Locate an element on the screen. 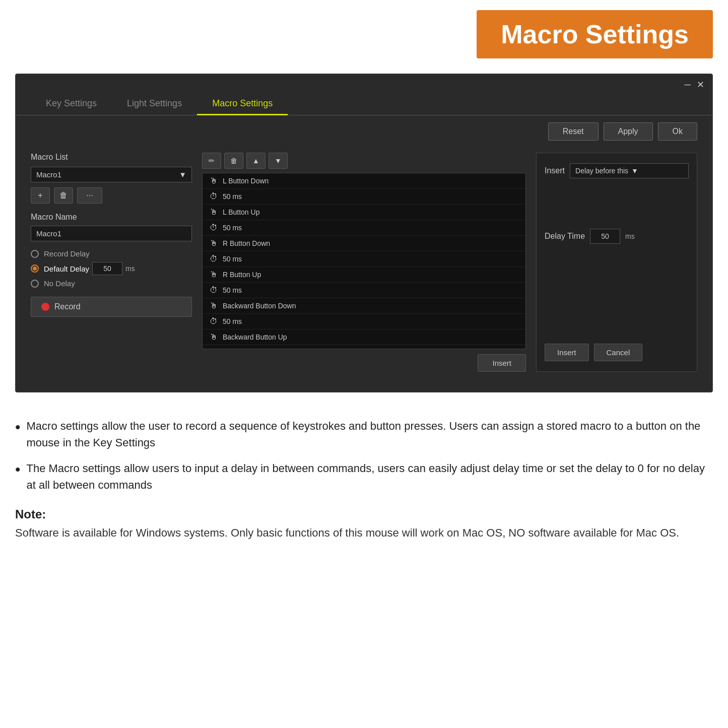 This screenshot has height=728, width=728. left-panel: Macro List Macro1 ▼ + 🗑 ··· Macro Name is located at coordinates (111, 262).